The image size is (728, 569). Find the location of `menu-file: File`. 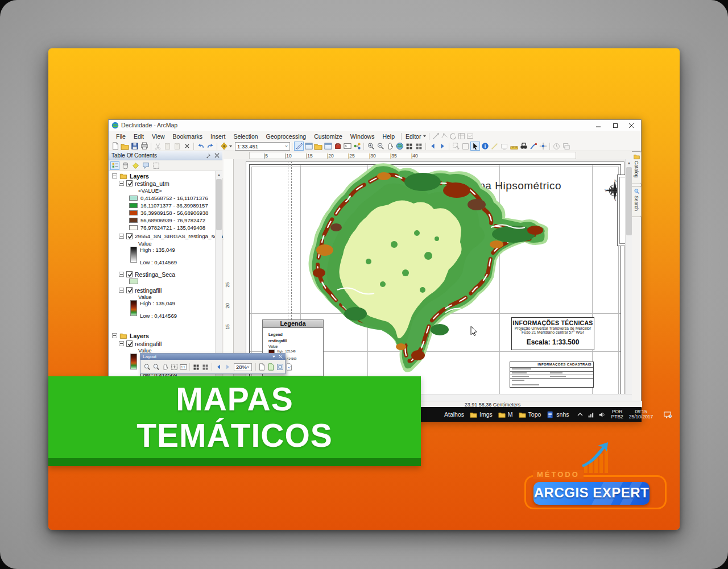

menu-file: File is located at coordinates (121, 136).